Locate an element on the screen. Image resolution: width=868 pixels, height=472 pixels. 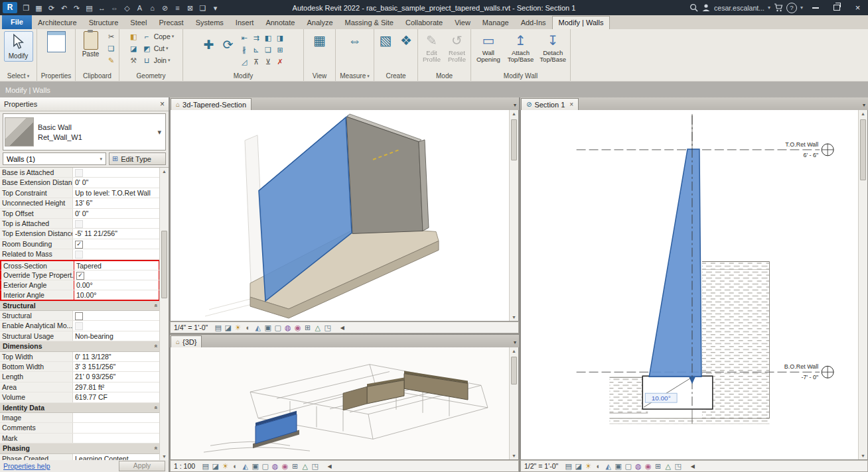
text-icon: A is located at coordinates (139, 8).